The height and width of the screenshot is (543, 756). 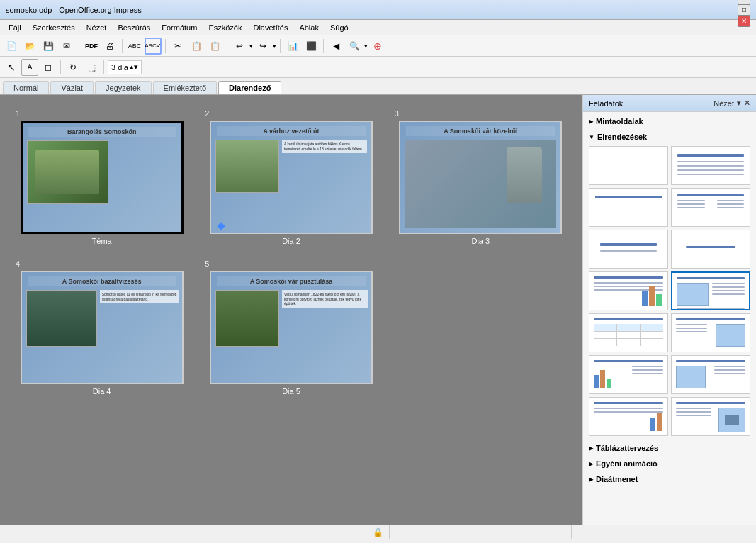 What do you see at coordinates (626, 464) in the screenshot?
I see `task-section-animation-label: Egyéni animáció` at bounding box center [626, 464].